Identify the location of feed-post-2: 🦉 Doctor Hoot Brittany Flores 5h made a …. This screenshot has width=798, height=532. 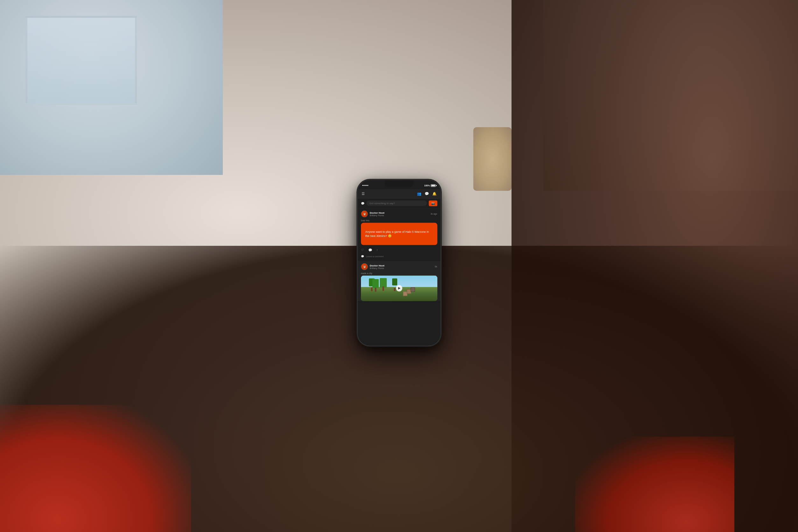
(399, 281).